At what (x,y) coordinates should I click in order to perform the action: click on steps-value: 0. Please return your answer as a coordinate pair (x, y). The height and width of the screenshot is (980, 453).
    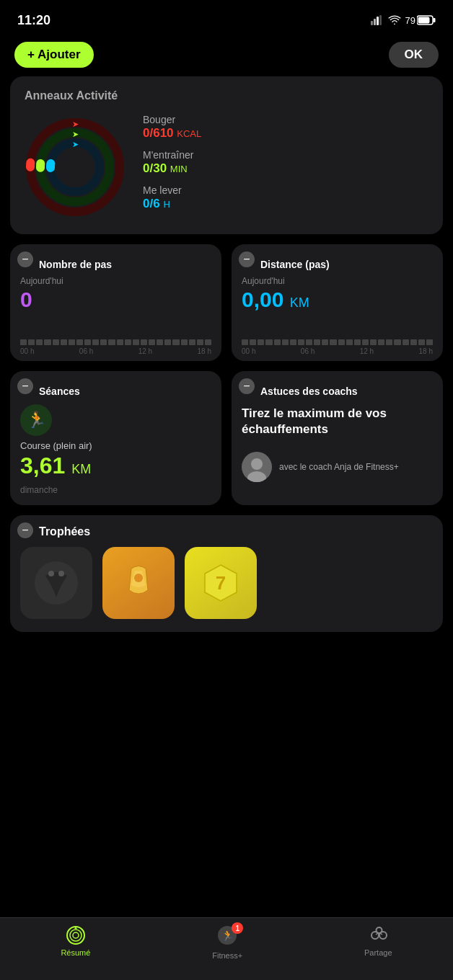
    Looking at the image, I should click on (115, 300).